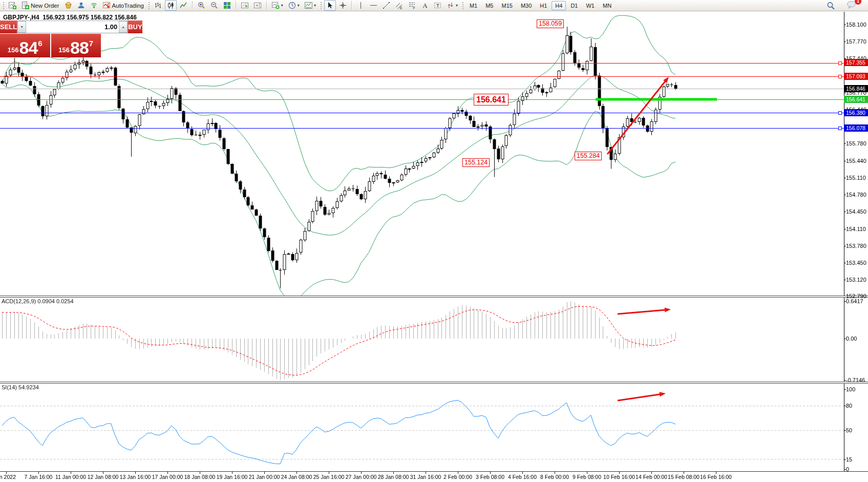 The height and width of the screenshot is (482, 868). What do you see at coordinates (81, 5) in the screenshot?
I see `profiles-button` at bounding box center [81, 5].